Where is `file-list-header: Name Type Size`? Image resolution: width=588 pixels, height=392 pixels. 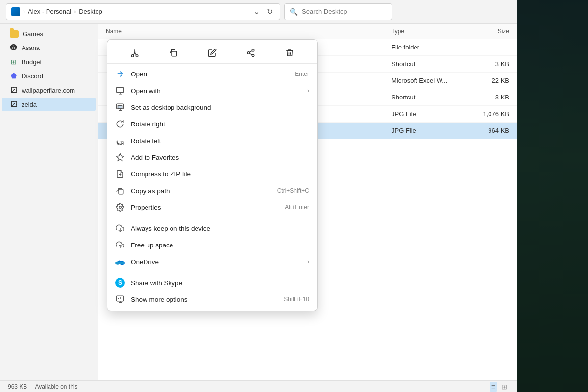 file-list-header: Name Type Size is located at coordinates (308, 31).